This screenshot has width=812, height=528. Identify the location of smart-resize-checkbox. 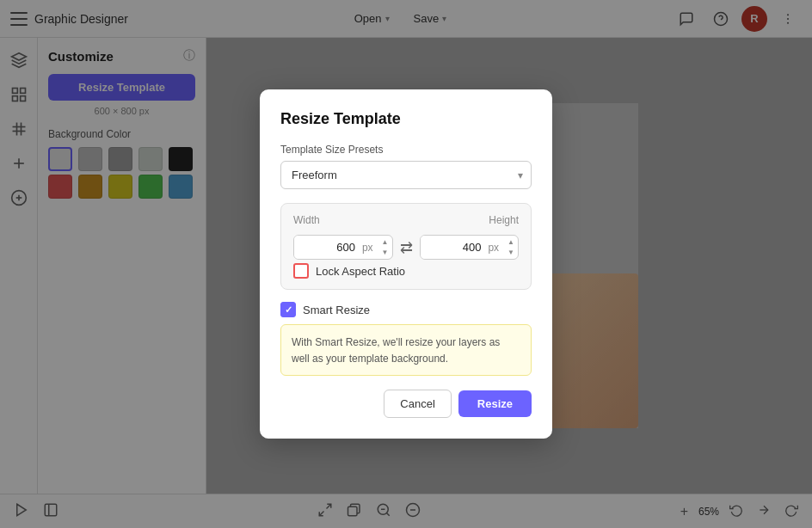
(288, 310).